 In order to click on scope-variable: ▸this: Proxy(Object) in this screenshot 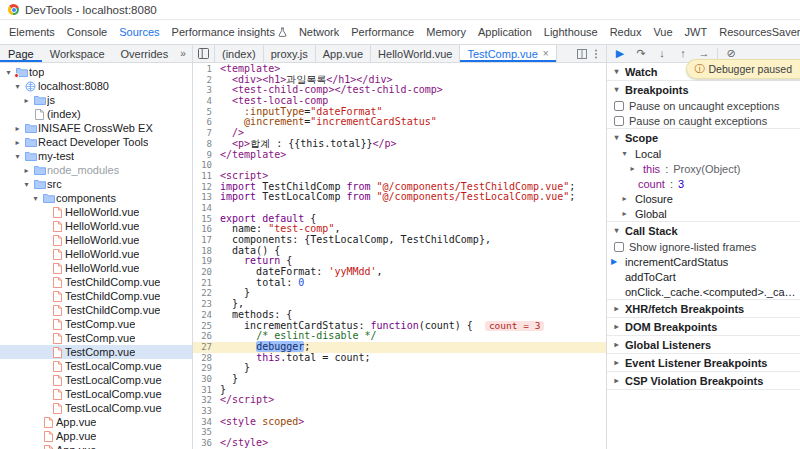, I will do `click(704, 168)`.